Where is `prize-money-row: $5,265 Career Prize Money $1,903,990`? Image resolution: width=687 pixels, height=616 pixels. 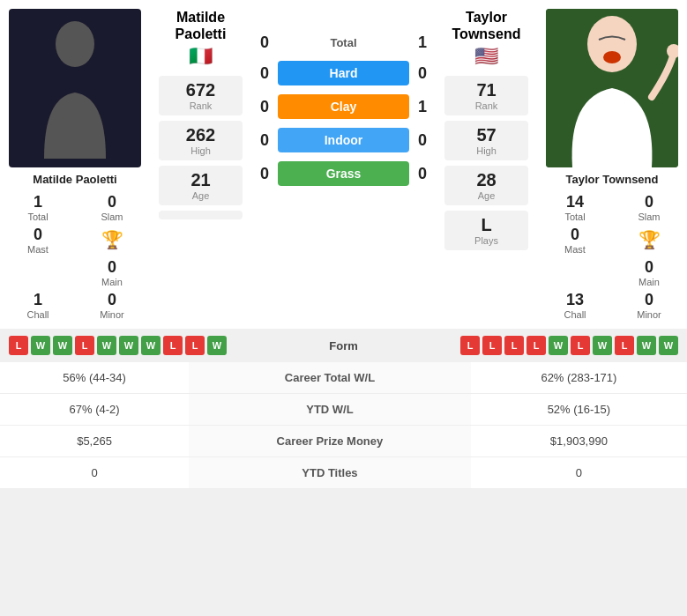 prize-money-row: $5,265 Career Prize Money $1,903,990 is located at coordinates (344, 442).